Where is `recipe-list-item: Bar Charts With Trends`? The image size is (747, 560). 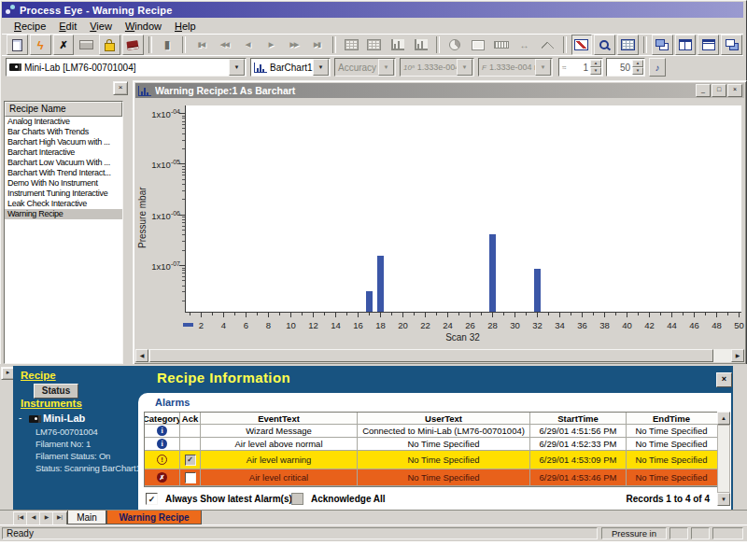 recipe-list-item: Bar Charts With Trends is located at coordinates (63, 133).